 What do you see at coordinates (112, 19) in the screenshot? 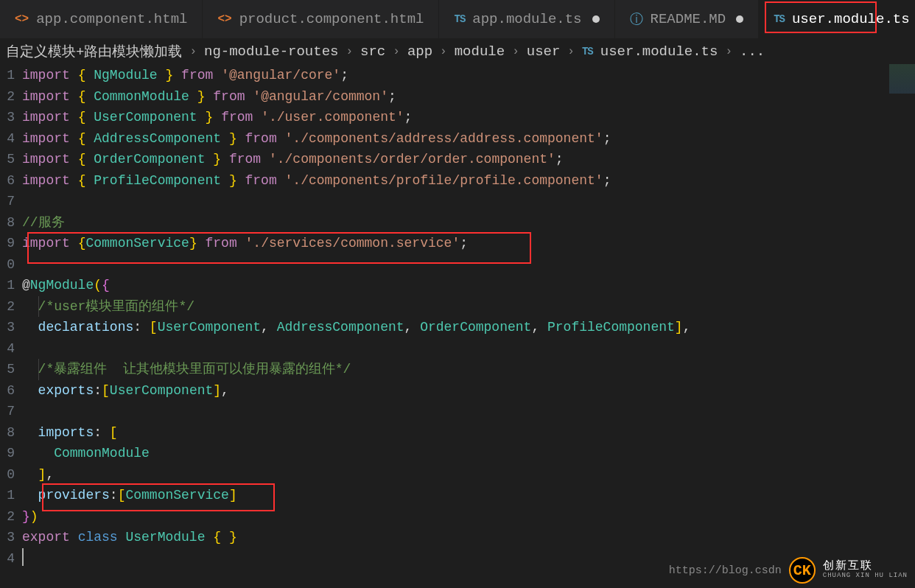
I see `tab-label: app.component.html` at bounding box center [112, 19].